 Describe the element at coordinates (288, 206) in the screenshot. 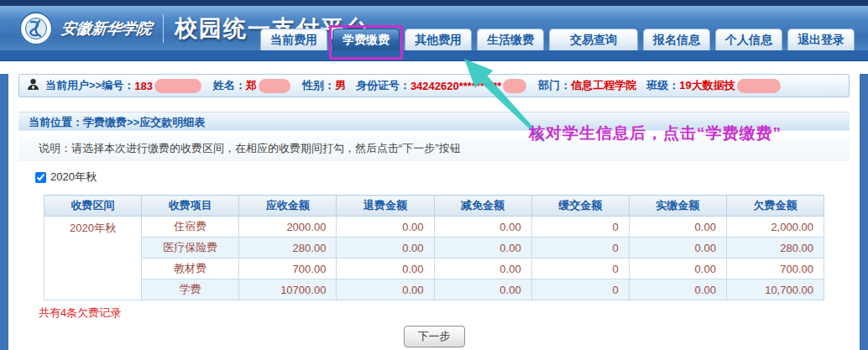

I see `col-header-due: 应收金额` at that location.